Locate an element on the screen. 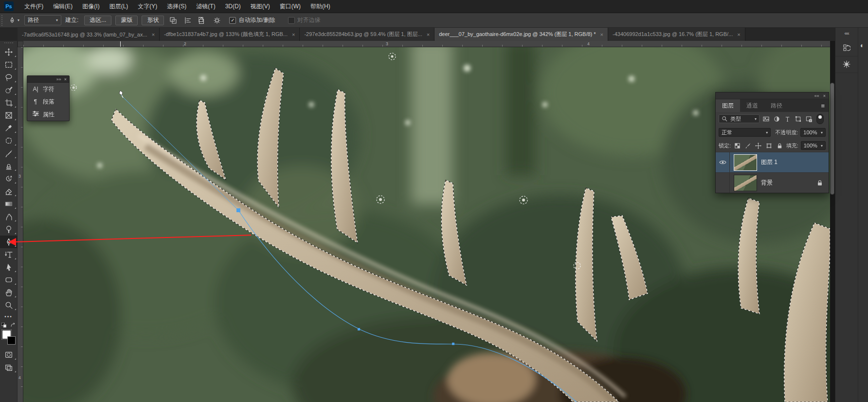 The image size is (868, 402). filter-shape-layers-icon is located at coordinates (798, 119).